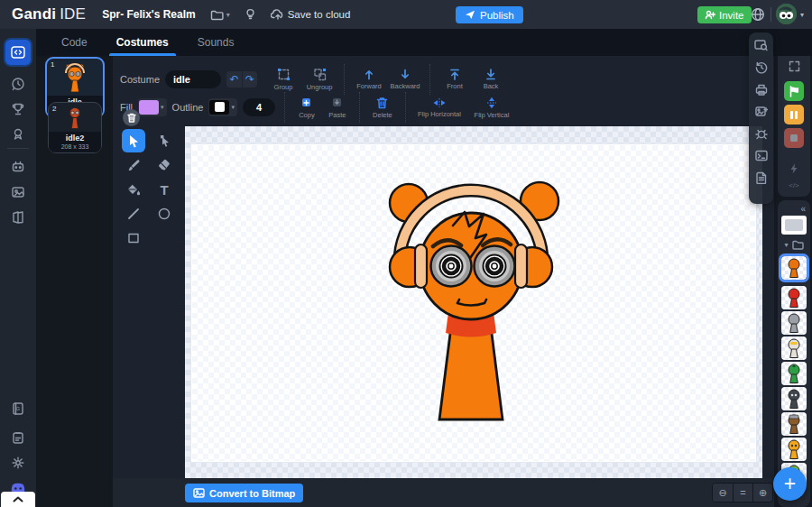 The width and height of the screenshot is (812, 507). What do you see at coordinates (761, 45) in the screenshot?
I see `asset-search-icon` at bounding box center [761, 45].